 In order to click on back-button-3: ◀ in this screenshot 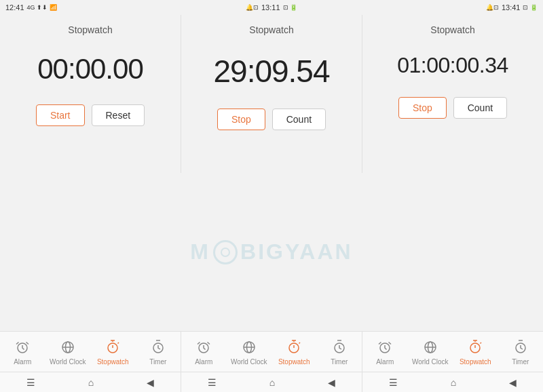, I will do `click(513, 383)`.